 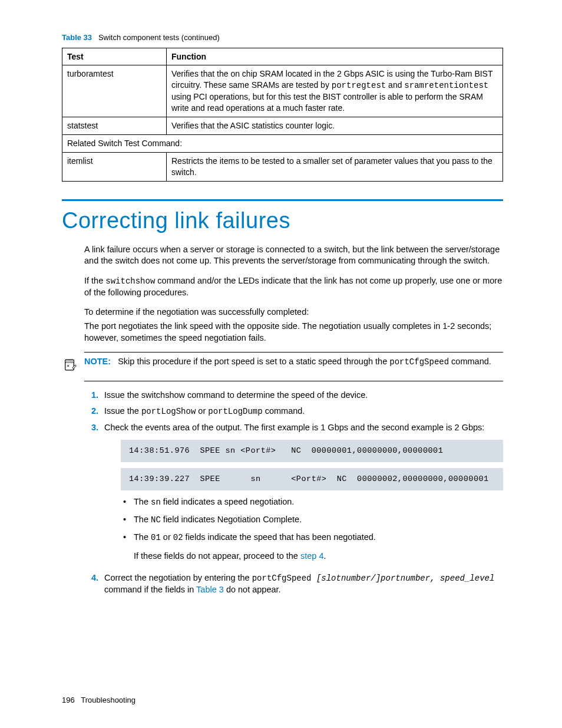 I want to click on cell-function: Verifies that the on chip SRAM located i…, so click(x=335, y=91).